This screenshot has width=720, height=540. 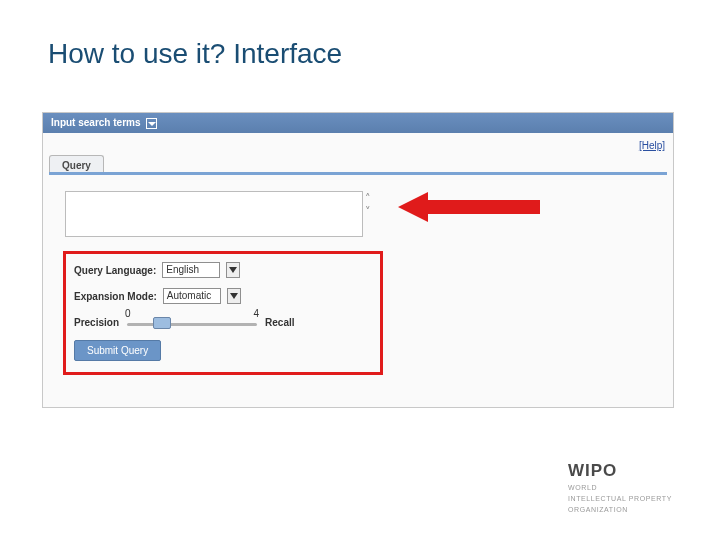 What do you see at coordinates (115, 270) in the screenshot?
I see `query-language-label: Query Language:` at bounding box center [115, 270].